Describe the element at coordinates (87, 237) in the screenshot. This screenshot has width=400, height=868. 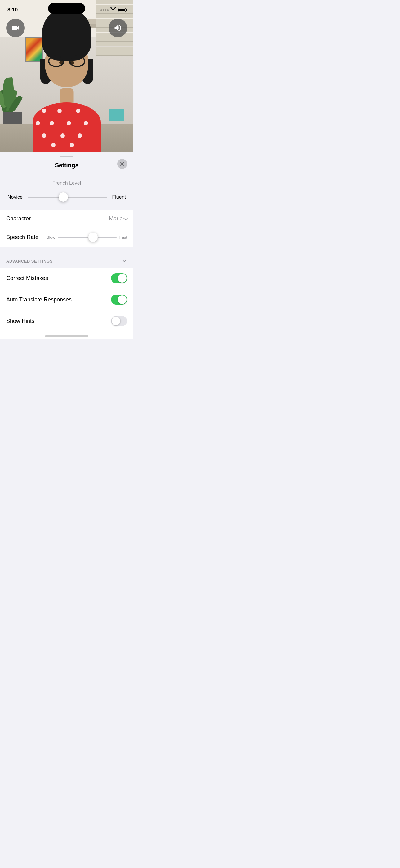
I see `speech-rate-slider` at that location.